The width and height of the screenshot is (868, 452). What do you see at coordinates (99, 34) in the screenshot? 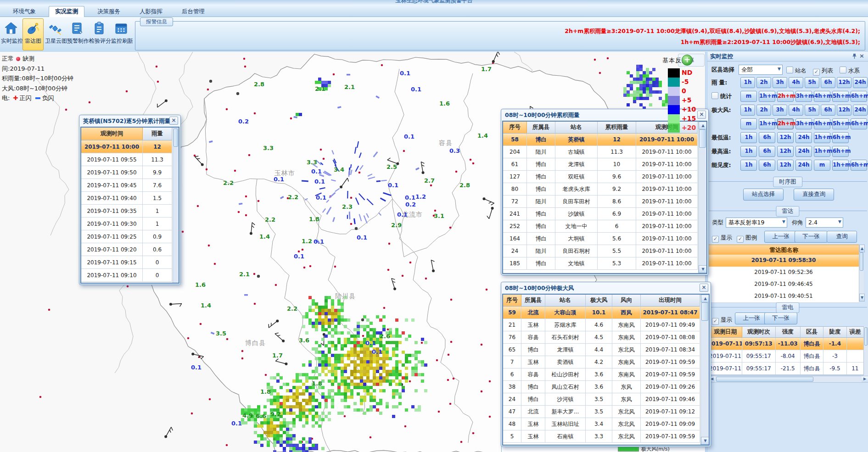
I see `toolbar-button-4: 检验评分` at bounding box center [99, 34].